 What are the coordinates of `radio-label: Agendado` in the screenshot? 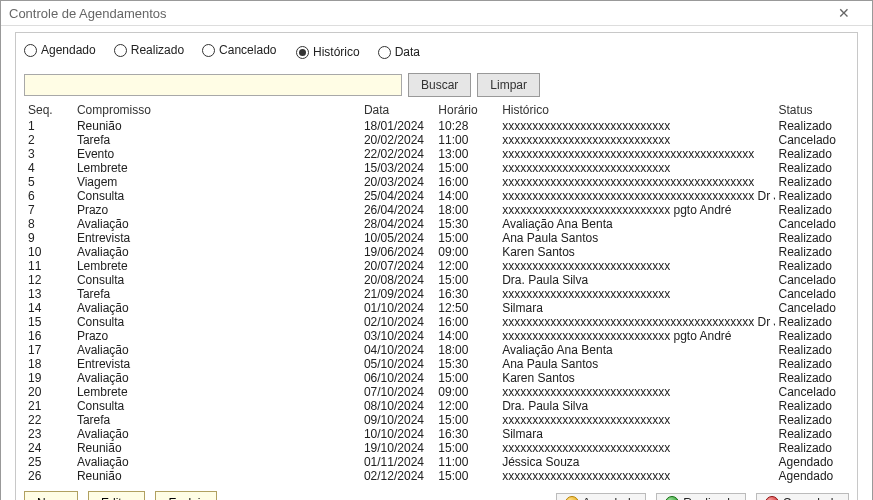 It's located at (68, 50).